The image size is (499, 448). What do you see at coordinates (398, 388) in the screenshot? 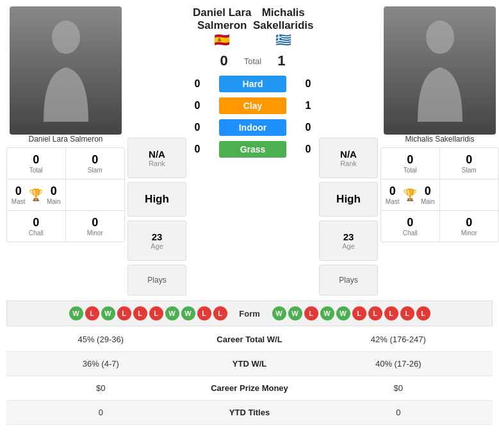
I see `stat-right-value: $0` at bounding box center [398, 388].